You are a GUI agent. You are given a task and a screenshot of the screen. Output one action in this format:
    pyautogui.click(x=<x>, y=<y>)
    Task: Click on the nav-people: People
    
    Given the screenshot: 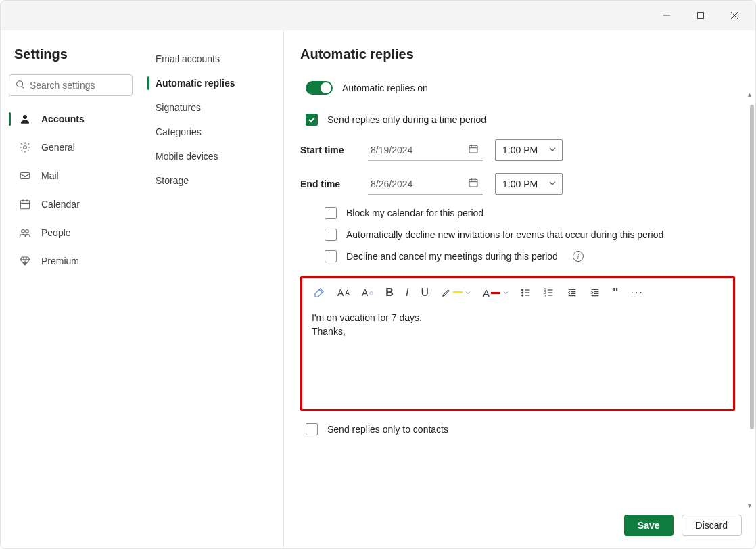 What is the action you would take?
    pyautogui.click(x=70, y=233)
    